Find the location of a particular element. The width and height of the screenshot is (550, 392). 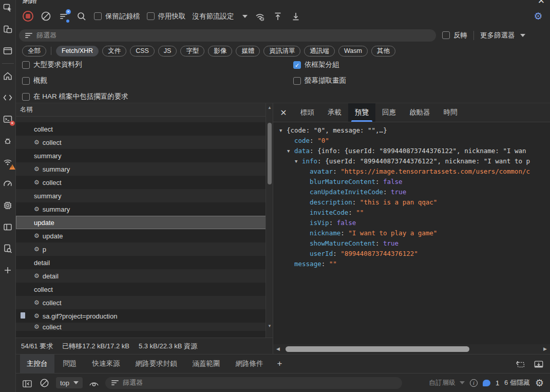

preview-line: description: "this is a pan qqac" is located at coordinates (412, 202).